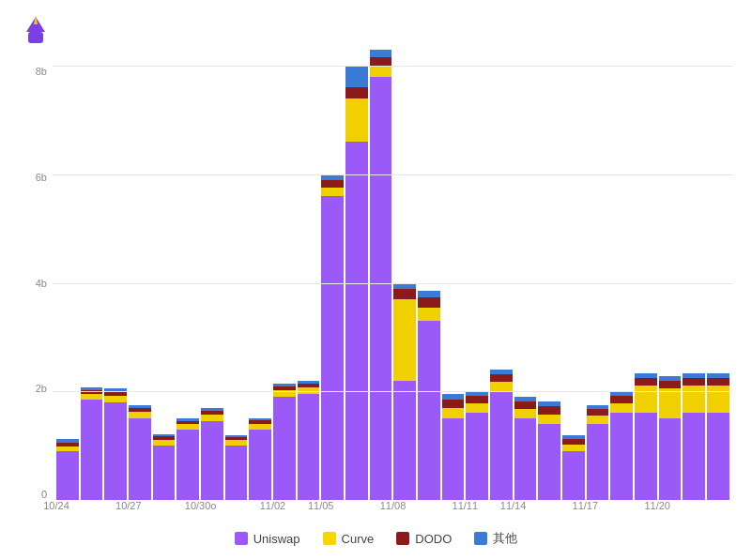 The height and width of the screenshot is (560, 752). Describe the element at coordinates (349, 538) in the screenshot. I see `legend-item: Curve` at that location.